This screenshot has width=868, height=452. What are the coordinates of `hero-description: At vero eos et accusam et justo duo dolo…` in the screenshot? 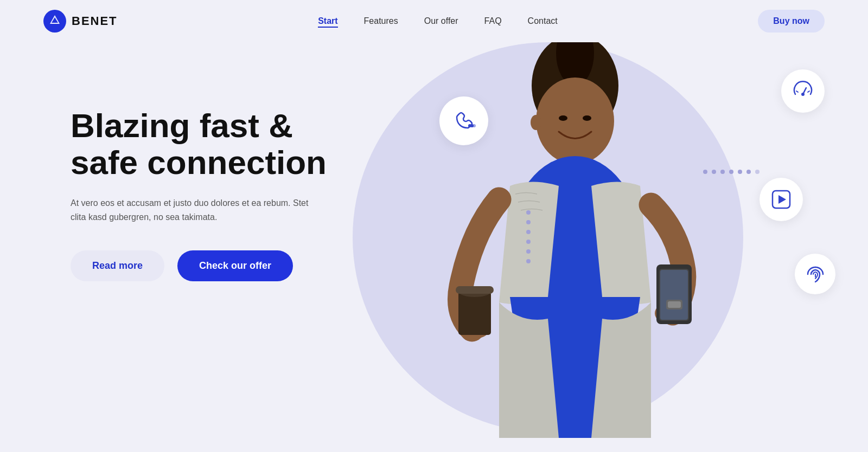 It's located at (190, 210).